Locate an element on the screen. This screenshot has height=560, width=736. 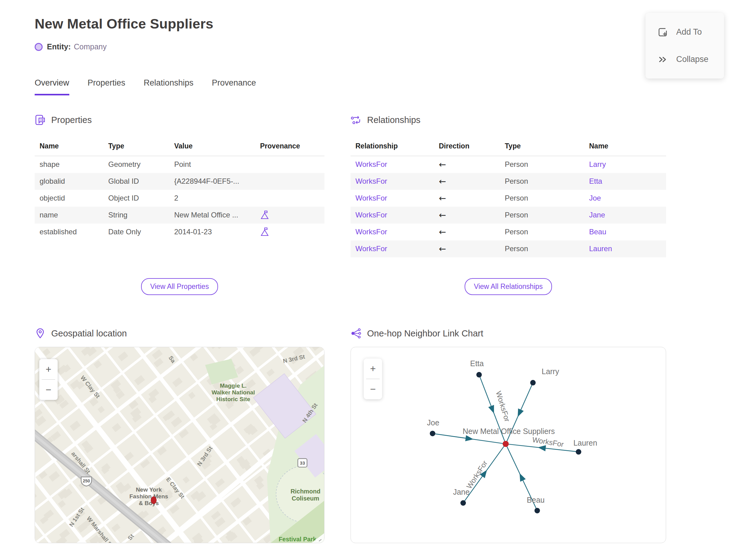
collapse-button: Collapse is located at coordinates (691, 59).